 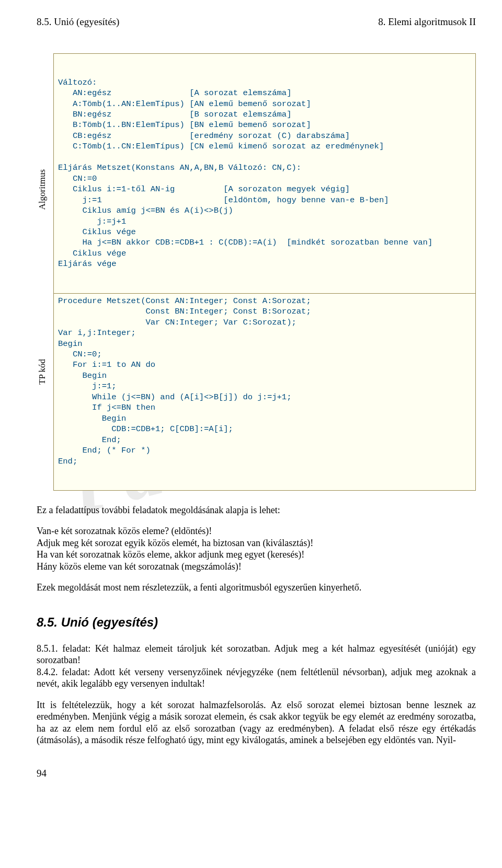 I want to click on side-label-tpkod: TP kód, so click(x=45, y=388).